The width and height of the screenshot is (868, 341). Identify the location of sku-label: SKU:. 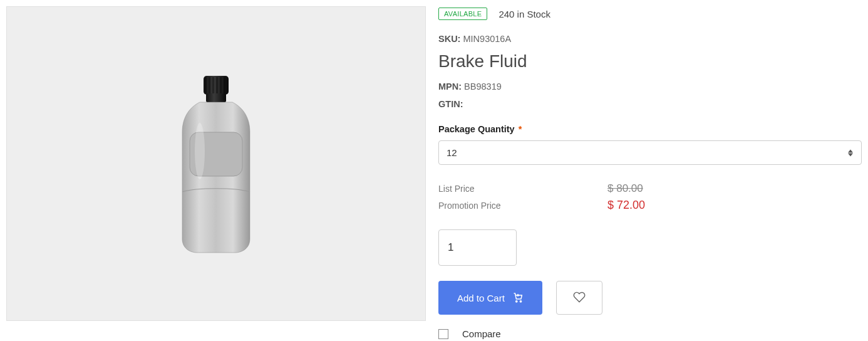
(450, 39).